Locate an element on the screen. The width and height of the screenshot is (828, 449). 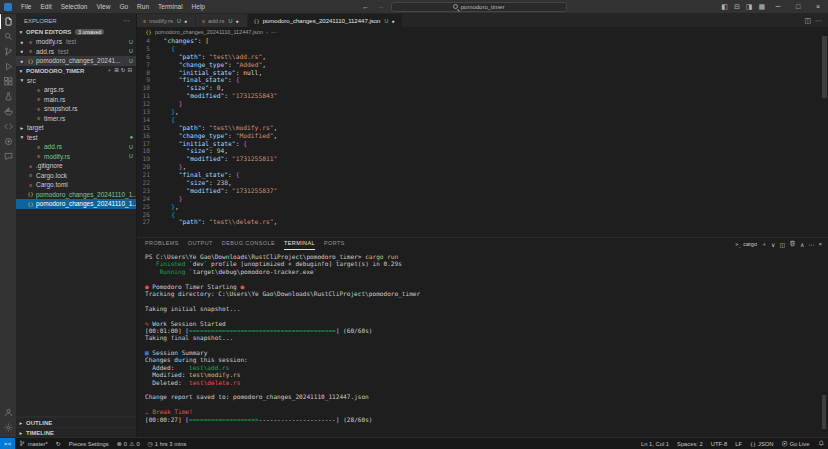
menu-view: View is located at coordinates (103, 6).